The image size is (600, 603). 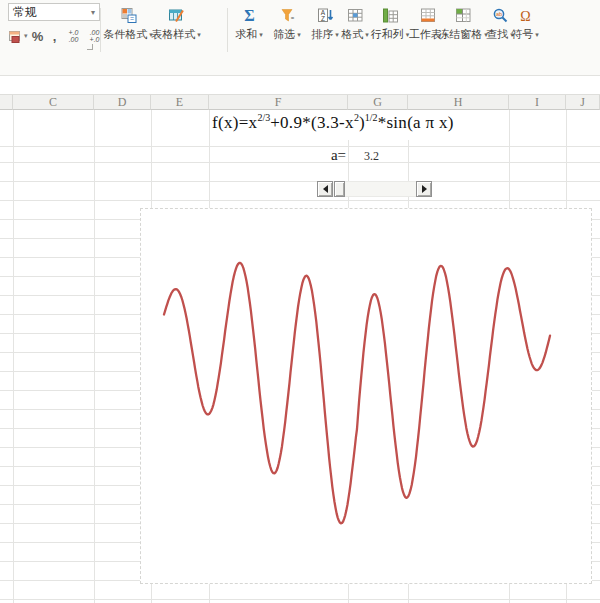 I want to click on left-arrow-icon, so click(x=324, y=189).